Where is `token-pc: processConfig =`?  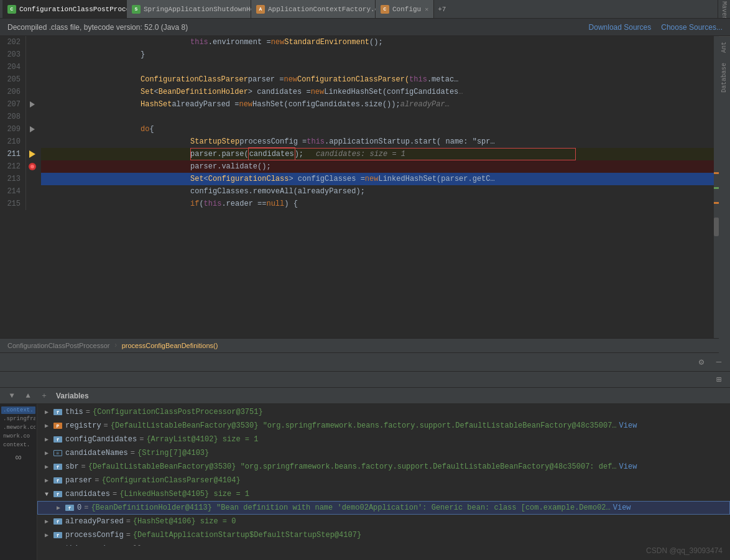
token-pc: processConfig = is located at coordinates (273, 142).